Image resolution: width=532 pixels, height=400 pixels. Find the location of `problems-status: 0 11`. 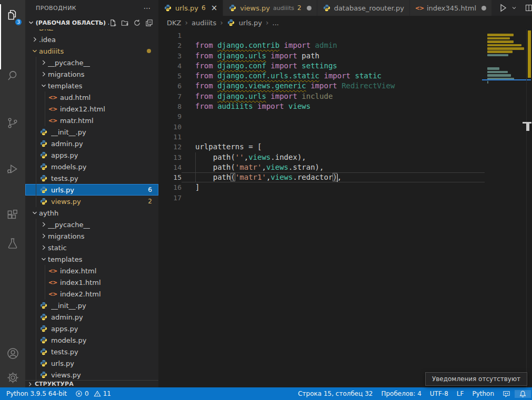

problems-status: 0 11 is located at coordinates (93, 394).